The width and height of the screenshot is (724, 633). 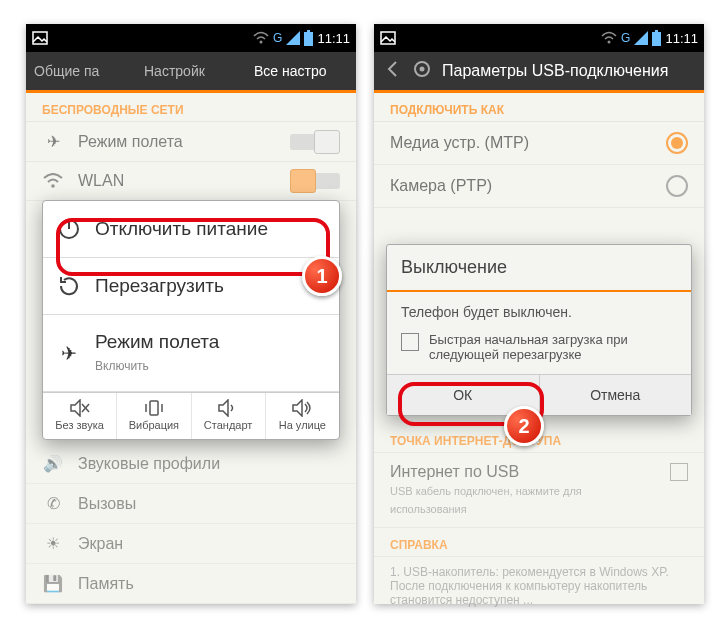 What do you see at coordinates (410, 342) in the screenshot?
I see `fast-boot-checkbox` at bounding box center [410, 342].